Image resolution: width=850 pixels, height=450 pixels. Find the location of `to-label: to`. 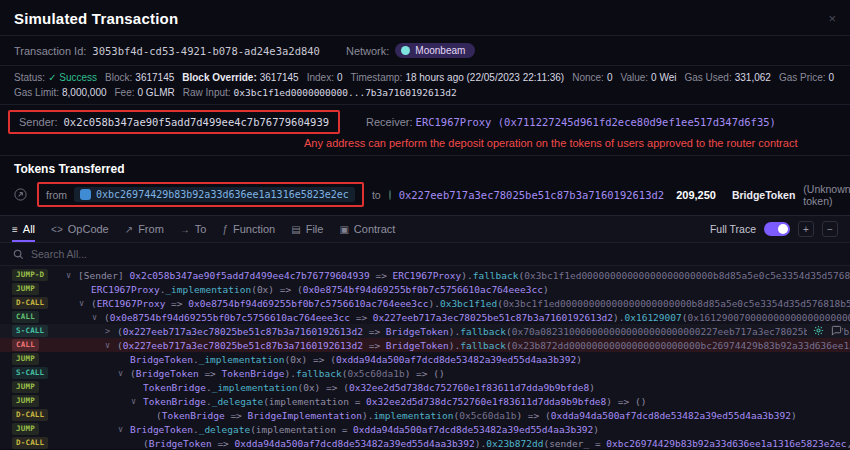

to-label: to is located at coordinates (376, 195).